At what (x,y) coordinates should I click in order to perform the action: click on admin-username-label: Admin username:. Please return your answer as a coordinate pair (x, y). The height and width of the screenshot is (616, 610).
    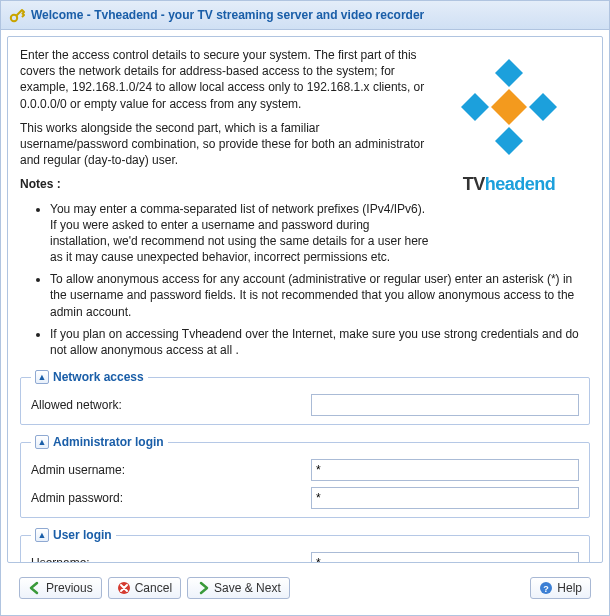
    Looking at the image, I should click on (171, 470).